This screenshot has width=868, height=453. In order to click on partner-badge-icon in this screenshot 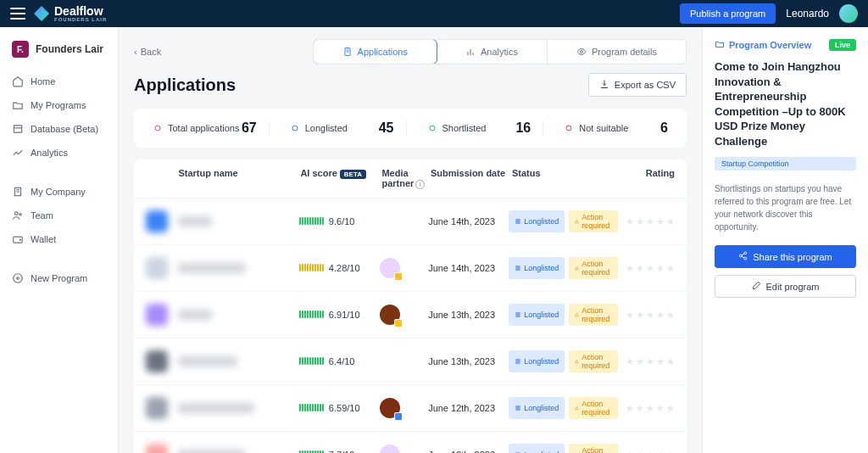, I will do `click(398, 417)`.